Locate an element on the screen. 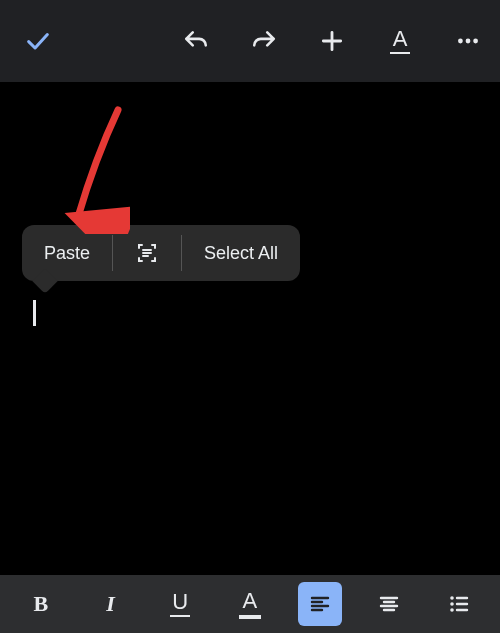  underline-button: U is located at coordinates (180, 604).